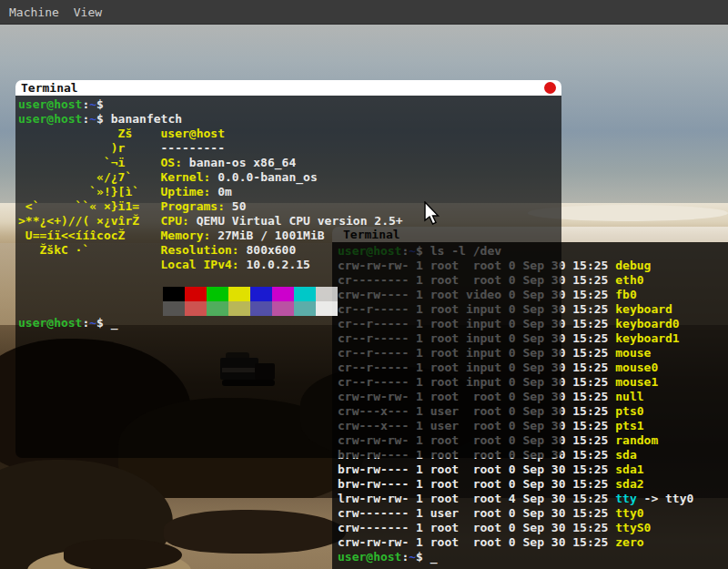  What do you see at coordinates (87, 13) in the screenshot?
I see `menu-item-view: View` at bounding box center [87, 13].